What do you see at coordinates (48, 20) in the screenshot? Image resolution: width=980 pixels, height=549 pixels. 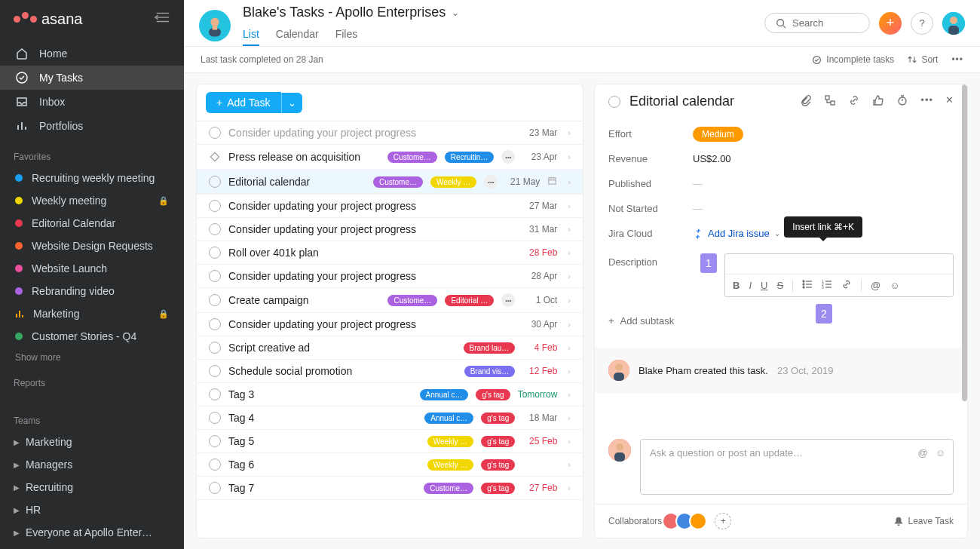 I see `logo: asana` at bounding box center [48, 20].